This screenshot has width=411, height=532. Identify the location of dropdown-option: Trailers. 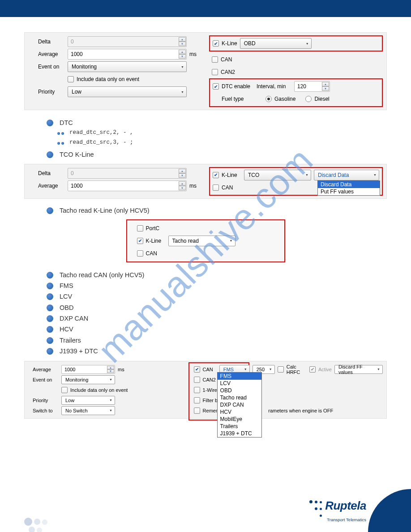
(240, 426).